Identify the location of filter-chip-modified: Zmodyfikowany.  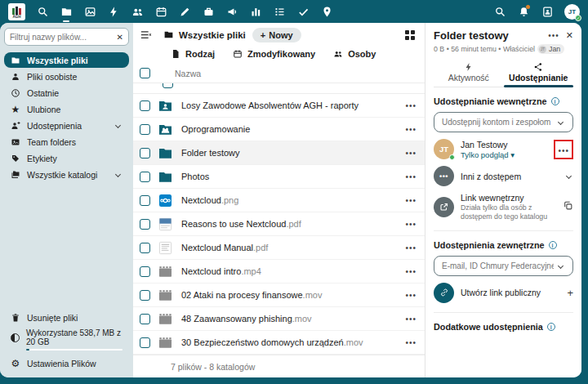
(274, 54).